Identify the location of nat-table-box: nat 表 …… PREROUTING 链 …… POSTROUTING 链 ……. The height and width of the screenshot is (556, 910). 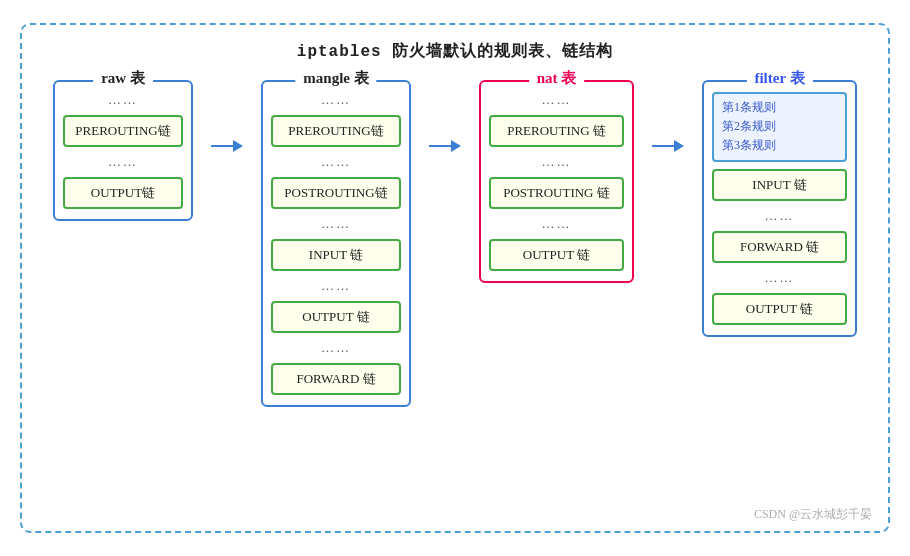
(556, 182).